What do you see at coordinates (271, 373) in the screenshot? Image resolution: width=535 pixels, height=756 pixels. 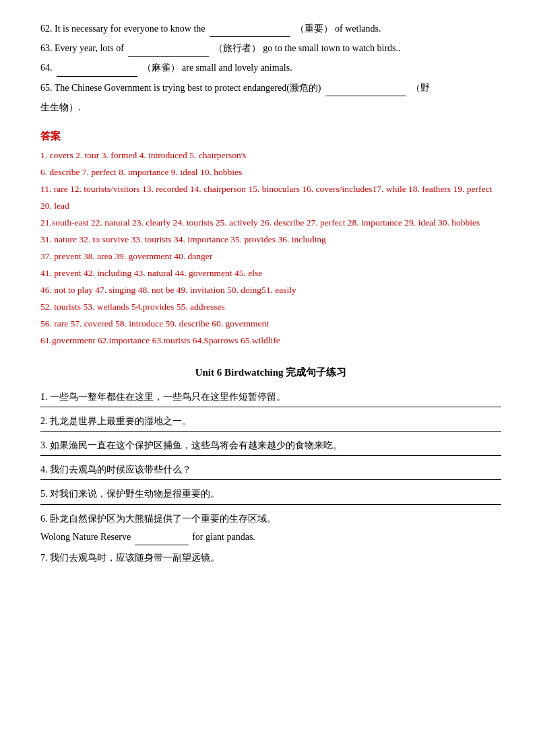 I see `section2-title: Unit 6 Birdwatching 完成句子练习` at bounding box center [271, 373].